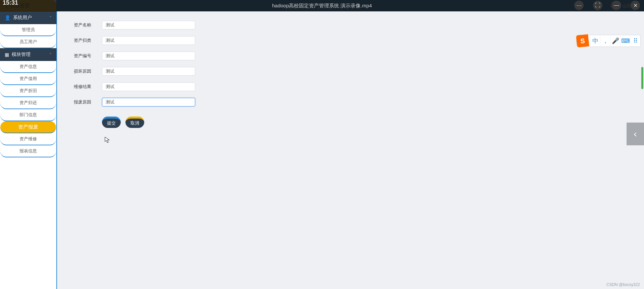 The height and width of the screenshot is (289, 644). I want to click on label-scrap-reason: 报废原因, so click(86, 102).